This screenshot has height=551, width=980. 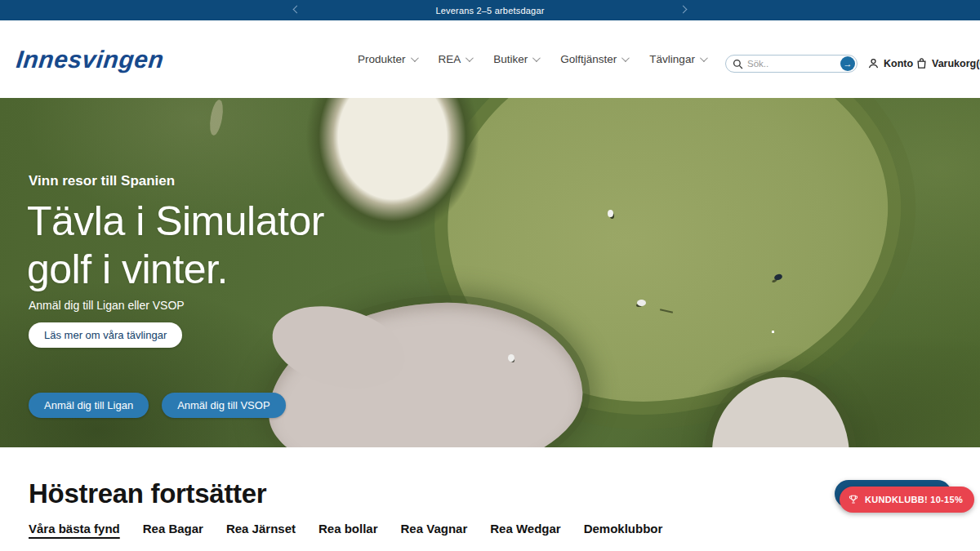 I want to click on nav-item-butiker: Butiker, so click(x=516, y=59).